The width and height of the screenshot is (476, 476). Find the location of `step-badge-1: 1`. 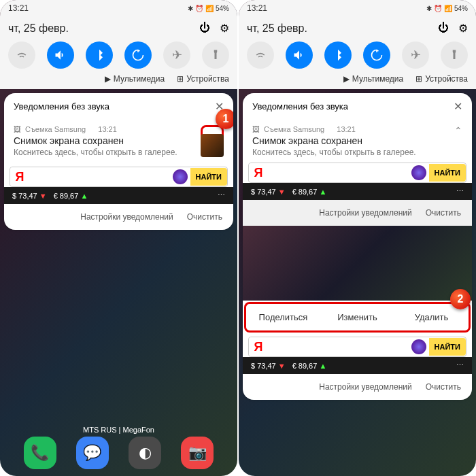

step-badge-1: 1 is located at coordinates (224, 119).